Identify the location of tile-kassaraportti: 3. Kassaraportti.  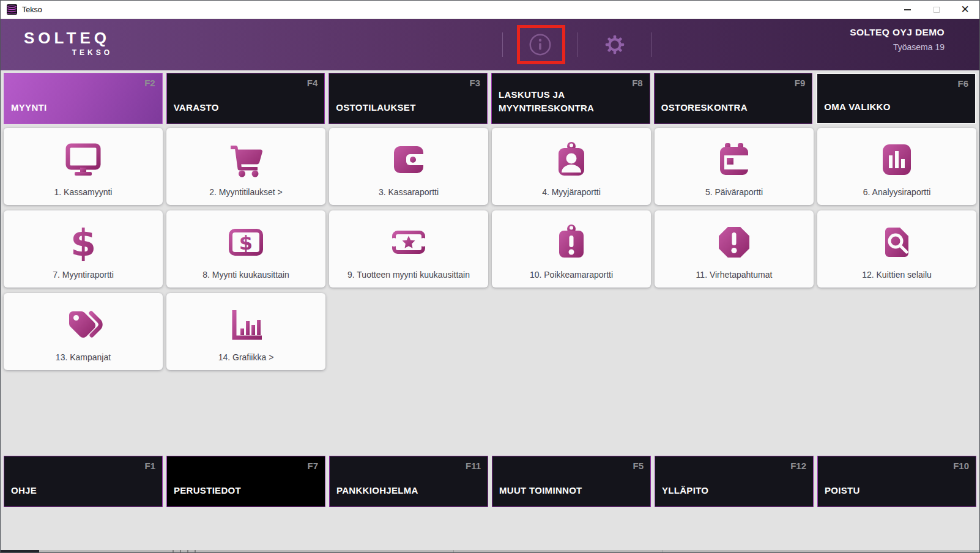
(409, 166).